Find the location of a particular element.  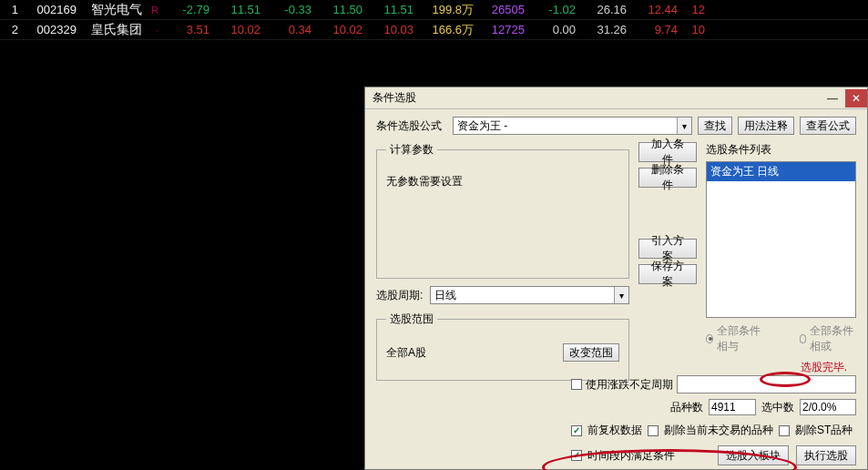

delete-condition-button: 删除条件 is located at coordinates (668, 178).